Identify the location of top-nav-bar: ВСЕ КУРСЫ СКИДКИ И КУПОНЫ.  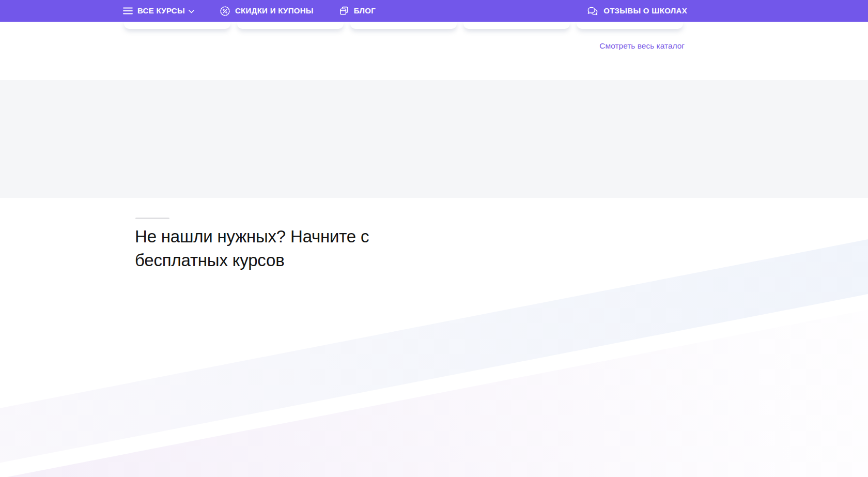
(434, 11).